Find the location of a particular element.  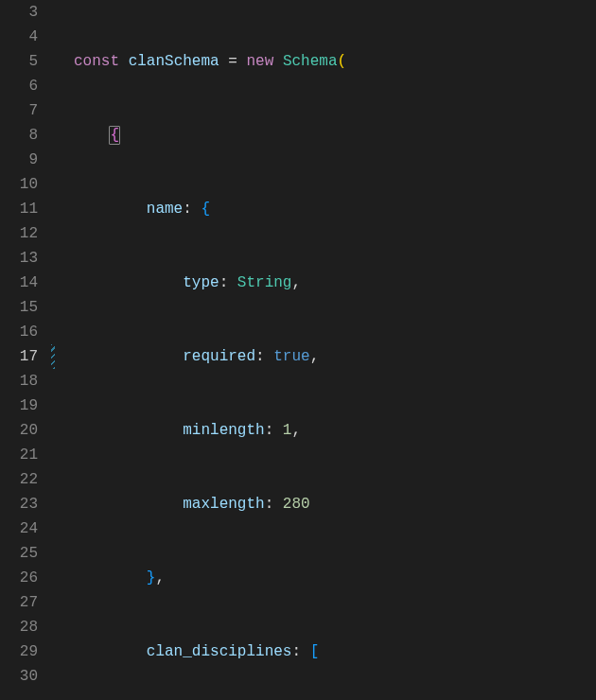

code-line: minlength: 1, is located at coordinates (335, 430).